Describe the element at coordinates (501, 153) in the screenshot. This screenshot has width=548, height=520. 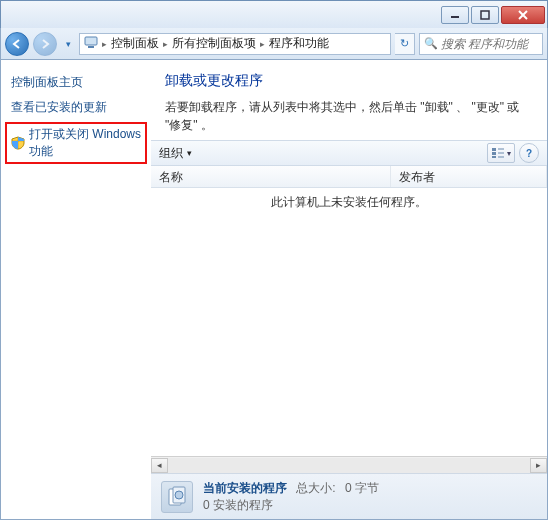
I see `view-options-button: ▾` at that location.